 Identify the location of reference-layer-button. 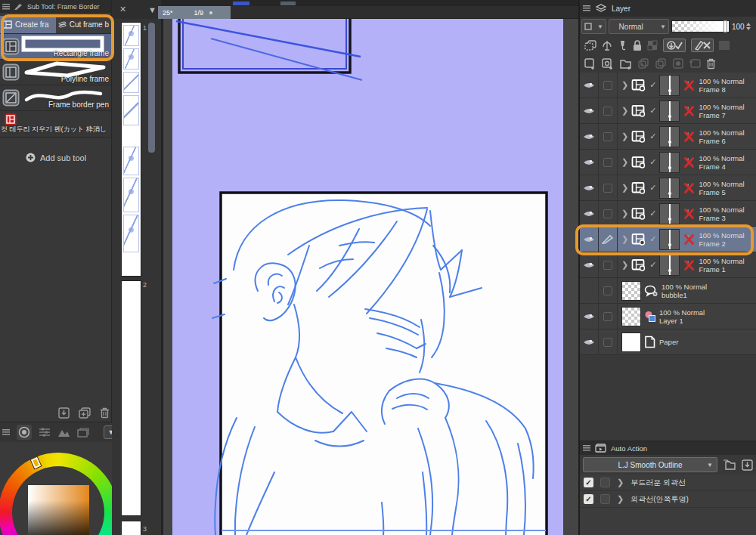
(674, 45).